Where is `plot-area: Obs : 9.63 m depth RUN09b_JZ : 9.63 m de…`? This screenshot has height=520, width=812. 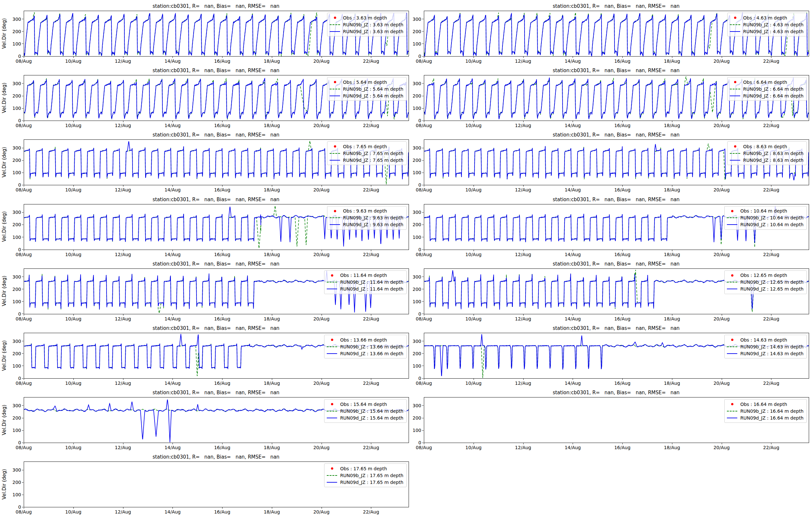
plot-area: Obs : 9.63 m depth RUN09b_JZ : 9.63 m de… is located at coordinates (216, 227).